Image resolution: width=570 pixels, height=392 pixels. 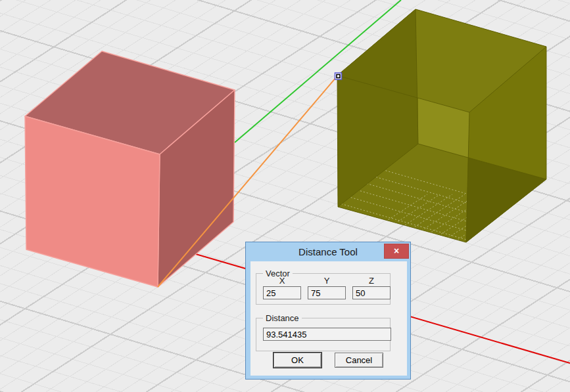 What do you see at coordinates (371, 293) in the screenshot?
I see `vector-z-input` at bounding box center [371, 293].